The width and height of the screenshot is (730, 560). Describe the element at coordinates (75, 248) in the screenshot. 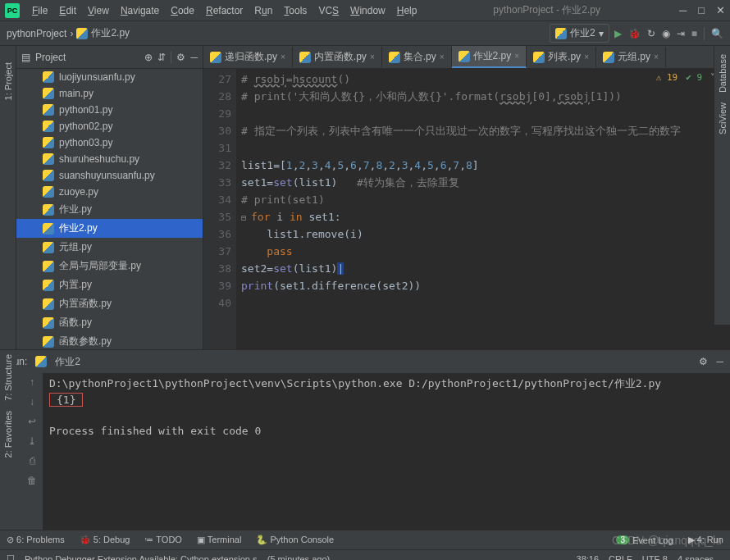

I see `tree-item-label: 元组.py` at that location.